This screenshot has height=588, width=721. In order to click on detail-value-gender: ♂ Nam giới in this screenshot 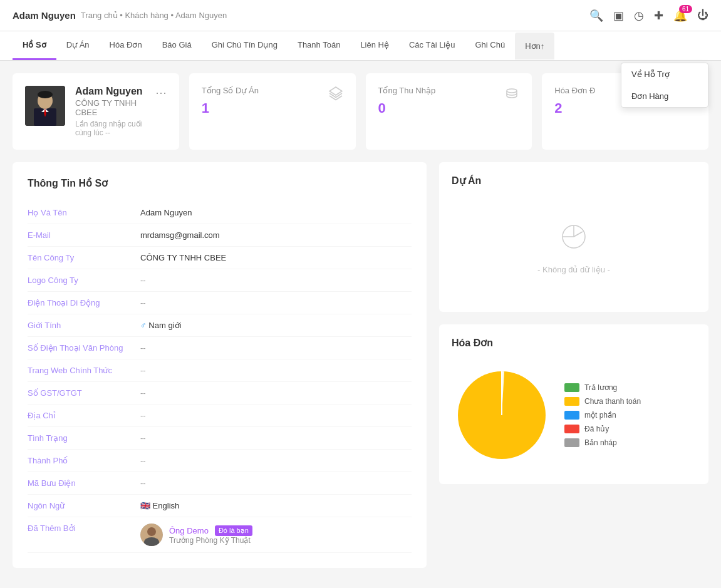, I will do `click(160, 326)`.